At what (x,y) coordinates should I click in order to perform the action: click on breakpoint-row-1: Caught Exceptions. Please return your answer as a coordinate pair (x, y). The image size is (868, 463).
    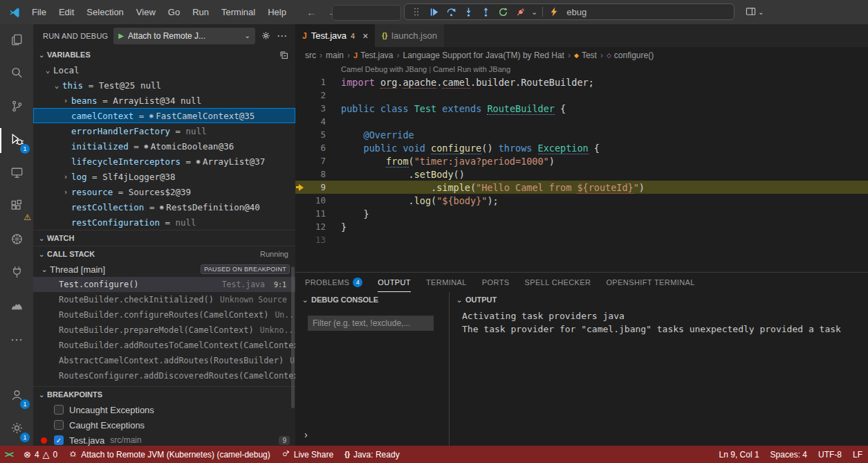
    Looking at the image, I should click on (165, 425).